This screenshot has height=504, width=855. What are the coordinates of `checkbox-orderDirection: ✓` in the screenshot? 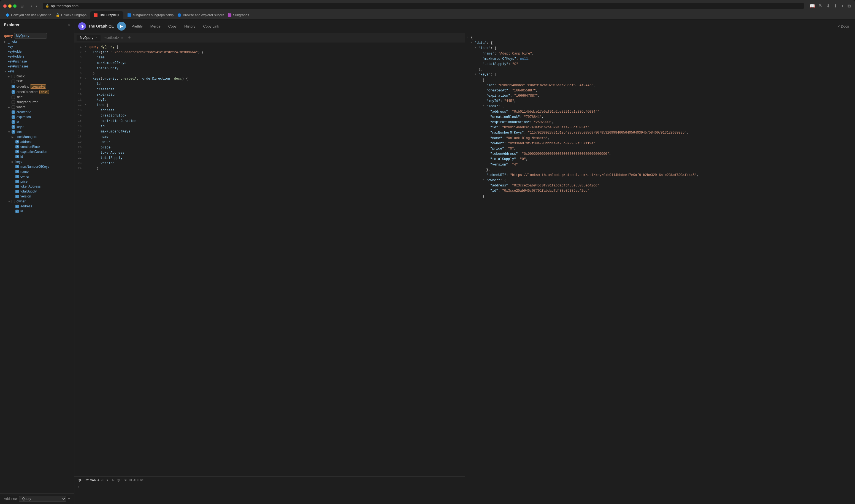 It's located at (13, 92).